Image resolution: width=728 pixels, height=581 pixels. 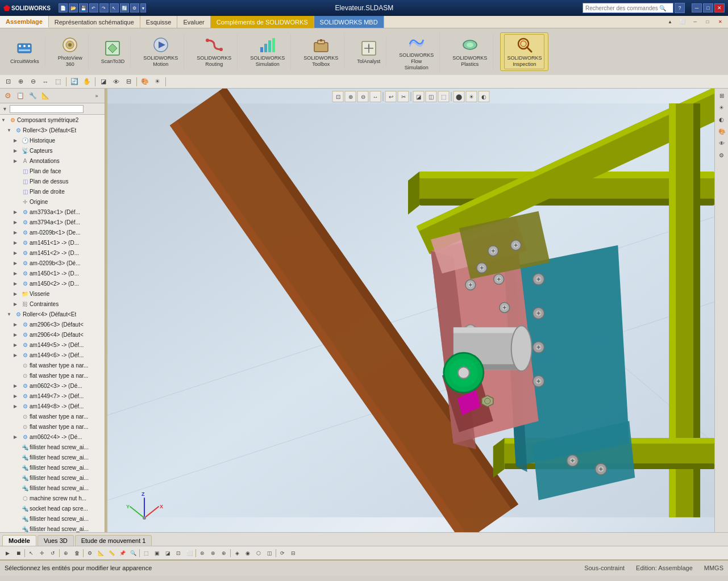 I want to click on rt-scene-btn: ☀, so click(x=722, y=107).